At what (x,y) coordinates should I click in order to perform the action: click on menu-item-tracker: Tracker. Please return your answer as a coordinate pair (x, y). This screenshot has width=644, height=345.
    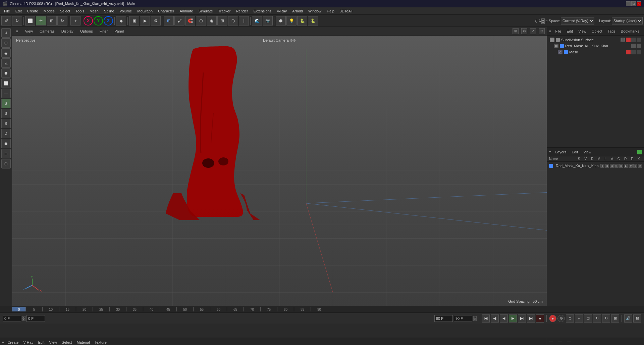
    Looking at the image, I should click on (225, 11).